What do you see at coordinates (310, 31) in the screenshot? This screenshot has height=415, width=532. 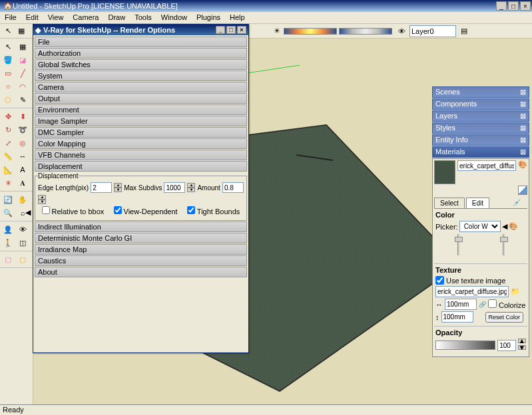 I see `date-slider` at bounding box center [310, 31].